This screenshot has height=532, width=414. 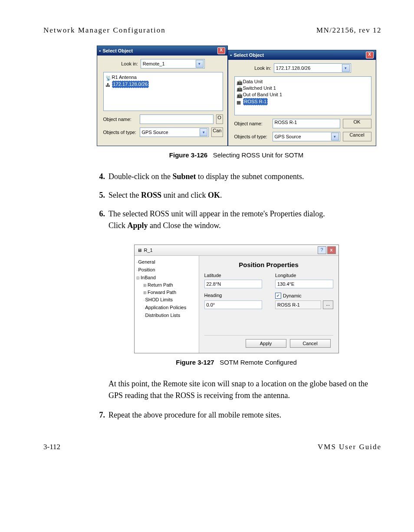 I want to click on close-icon: x, so click(x=332, y=250).